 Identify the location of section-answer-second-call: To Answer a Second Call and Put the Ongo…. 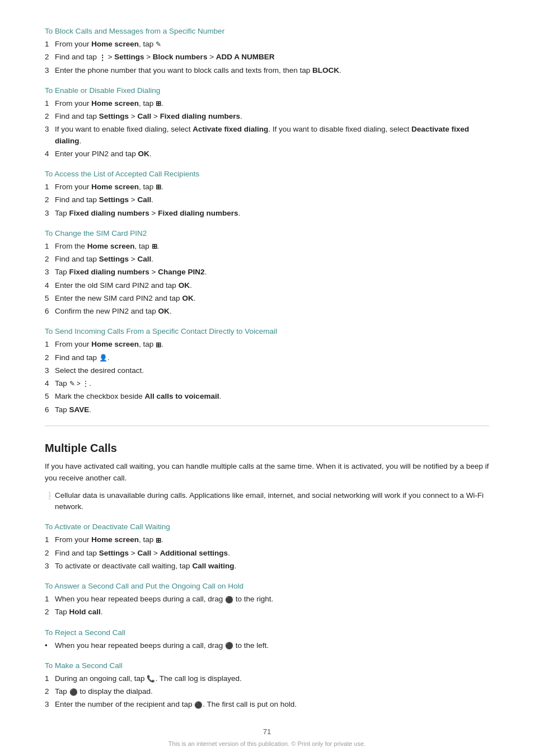
(267, 600).